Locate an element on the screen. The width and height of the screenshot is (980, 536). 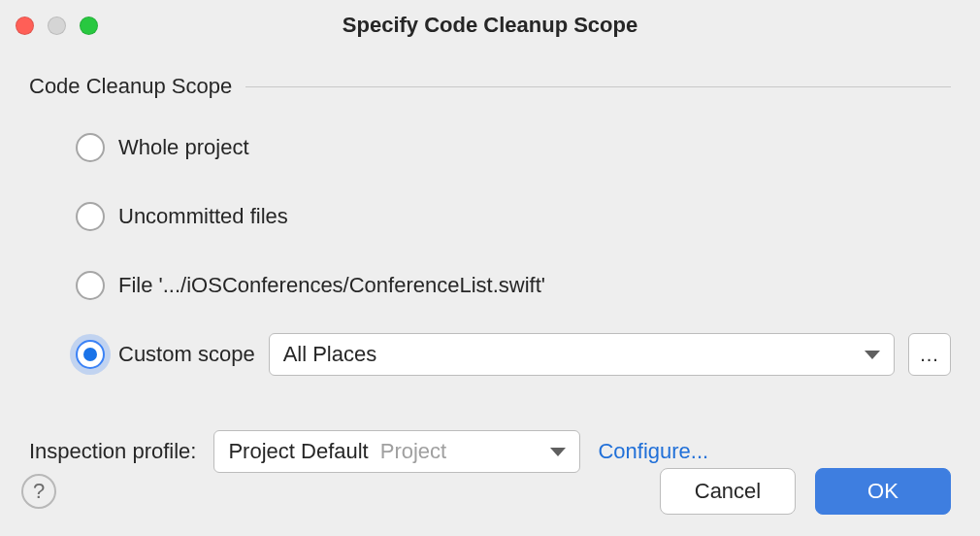
window-minimize-button is located at coordinates (56, 25).